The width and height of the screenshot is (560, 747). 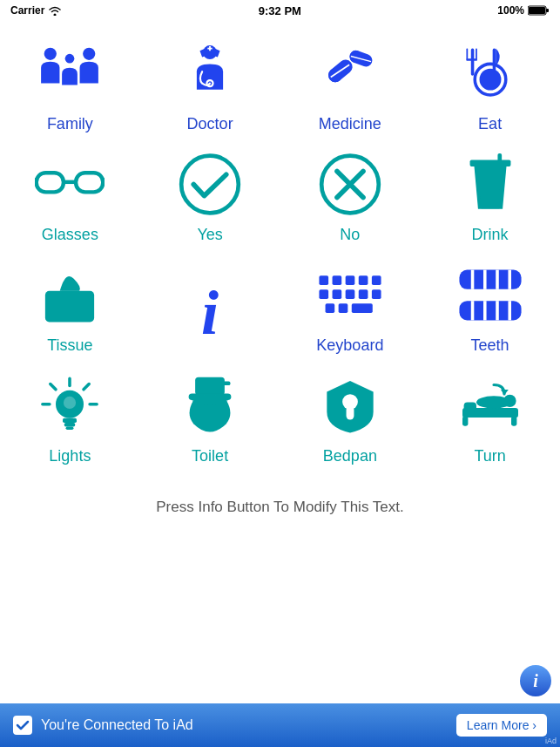 I want to click on toilet-item: Toilet, so click(x=211, y=417).